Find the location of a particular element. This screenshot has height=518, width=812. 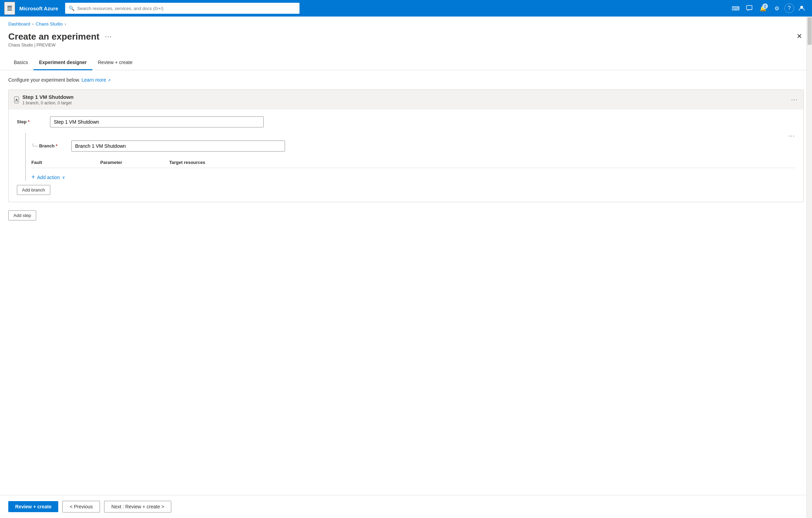

hamburger-icon: ☰ is located at coordinates (10, 8).